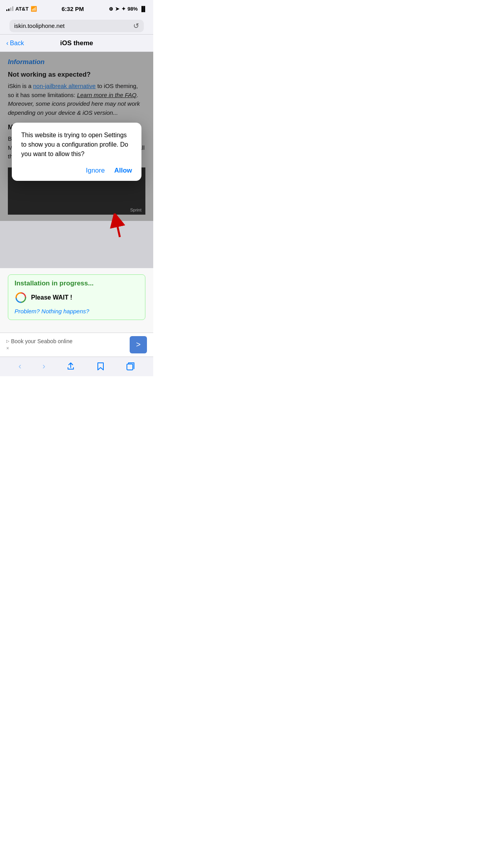 Image resolution: width=488 pixels, height=868 pixels. Describe the element at coordinates (8, 348) in the screenshot. I see `ad-close-icon: ×` at that location.